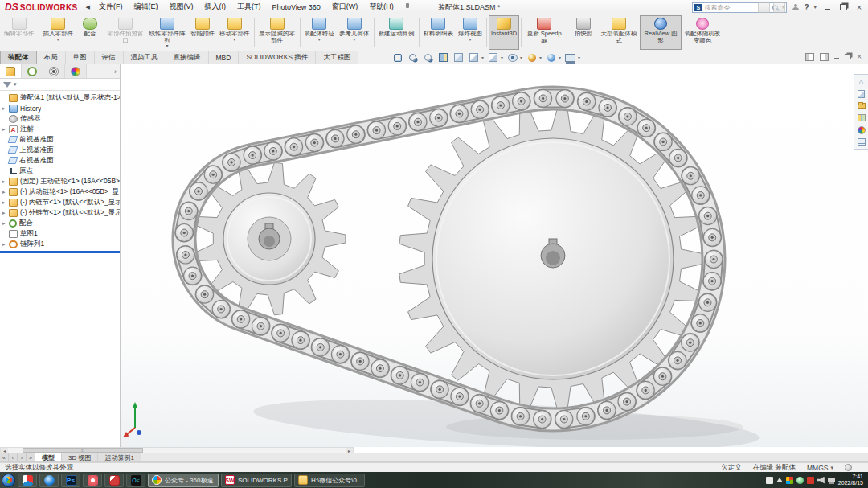 The height and width of the screenshot is (488, 868). I want to click on rollback-bar, so click(59, 252).